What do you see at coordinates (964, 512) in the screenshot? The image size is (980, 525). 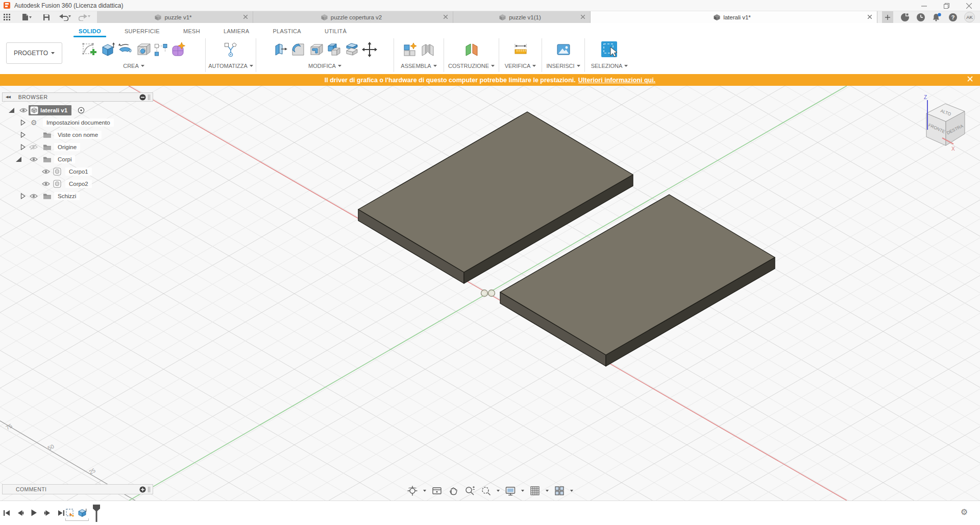 I see `timeline-settings-gear-icon: ⚙` at bounding box center [964, 512].